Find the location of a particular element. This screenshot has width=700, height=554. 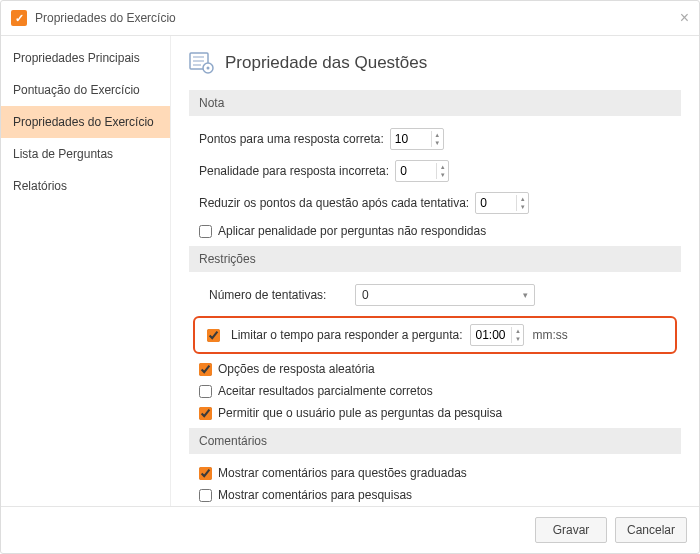

sidebar-item-label: Pontuação do Exercício is located at coordinates (76, 90).